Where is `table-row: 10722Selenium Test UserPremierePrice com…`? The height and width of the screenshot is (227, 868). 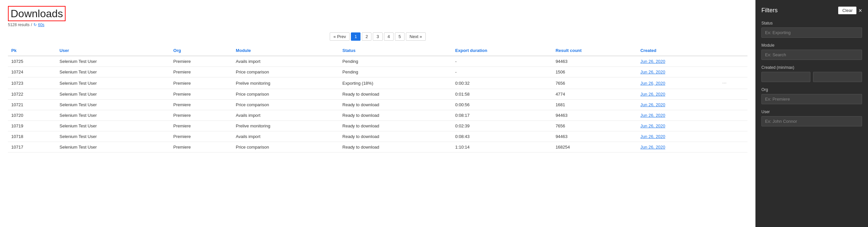 table-row: 10722Selenium Test UserPremierePrice com… is located at coordinates (378, 94).